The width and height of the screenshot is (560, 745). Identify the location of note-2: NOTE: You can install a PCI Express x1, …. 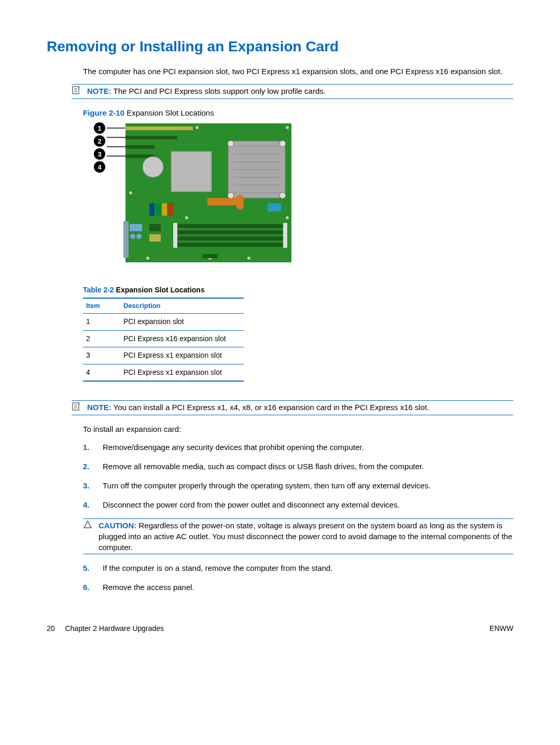
(300, 407).